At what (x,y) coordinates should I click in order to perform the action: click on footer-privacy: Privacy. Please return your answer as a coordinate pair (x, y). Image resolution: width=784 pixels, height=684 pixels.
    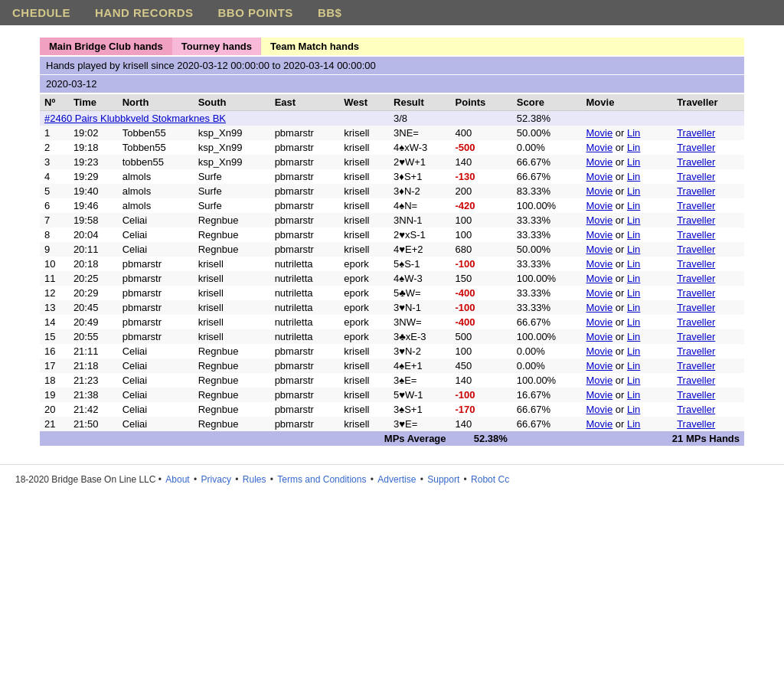
    Looking at the image, I should click on (216, 479).